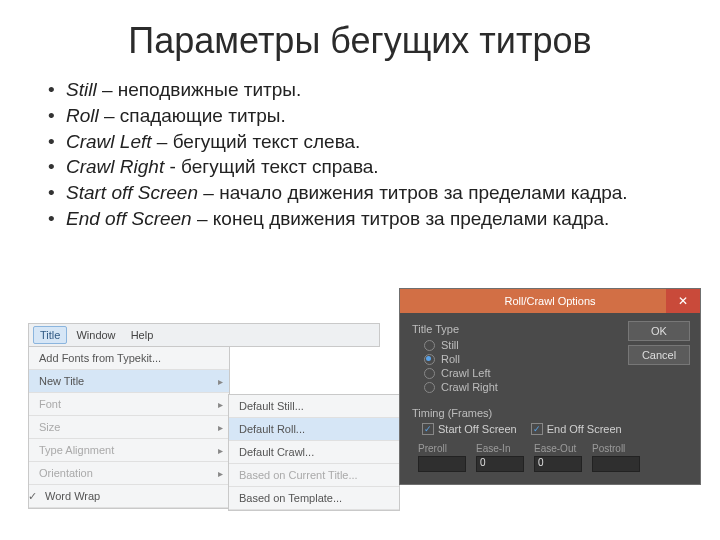  Describe the element at coordinates (129, 474) in the screenshot. I see `menu-orientation: Orientation ▸` at that location.